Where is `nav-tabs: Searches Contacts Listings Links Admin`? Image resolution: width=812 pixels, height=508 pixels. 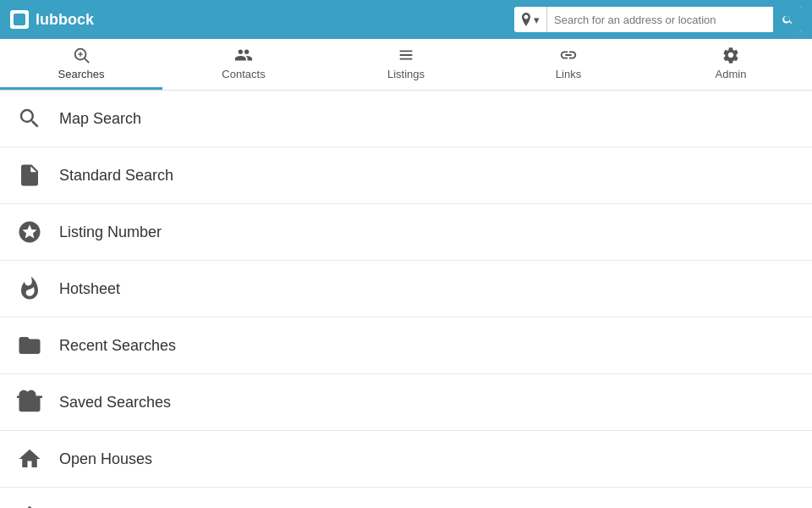 nav-tabs: Searches Contacts Listings Links Admin is located at coordinates (406, 64).